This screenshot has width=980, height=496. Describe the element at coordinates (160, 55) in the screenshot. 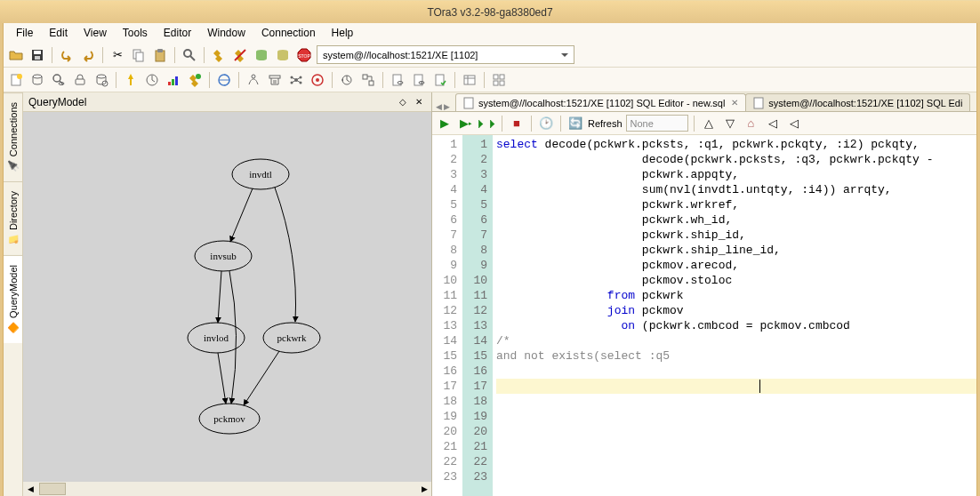

I see `paste-icon` at that location.